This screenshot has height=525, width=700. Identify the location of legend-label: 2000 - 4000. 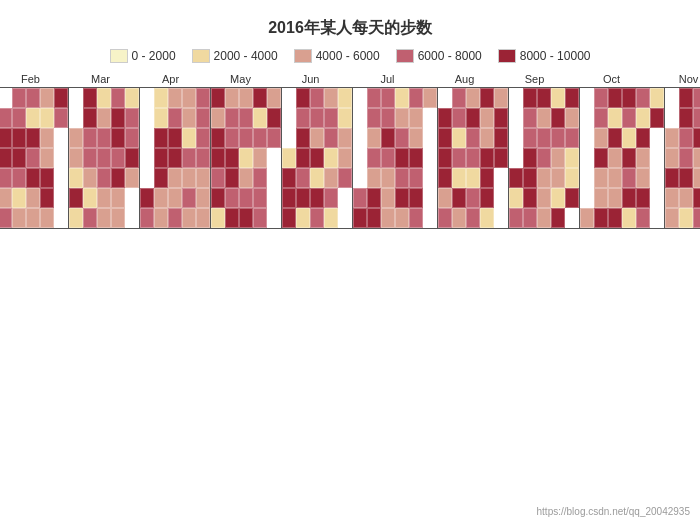
(246, 56).